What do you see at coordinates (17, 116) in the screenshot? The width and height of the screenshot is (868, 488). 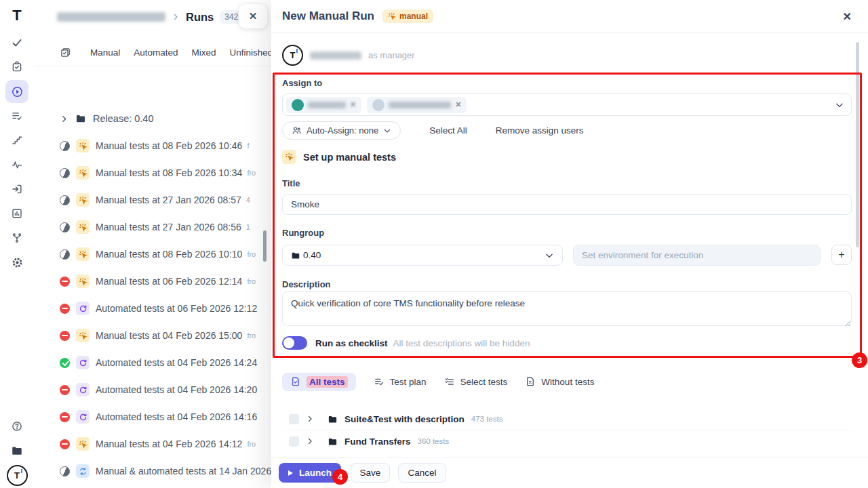 I see `list-check-icon` at bounding box center [17, 116].